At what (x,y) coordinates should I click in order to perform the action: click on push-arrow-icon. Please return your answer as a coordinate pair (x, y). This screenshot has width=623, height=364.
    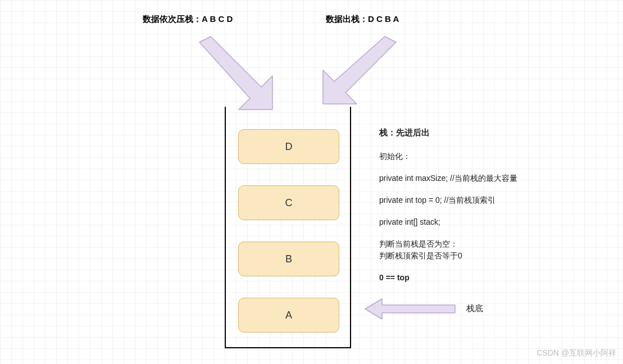
    Looking at the image, I should click on (233, 73).